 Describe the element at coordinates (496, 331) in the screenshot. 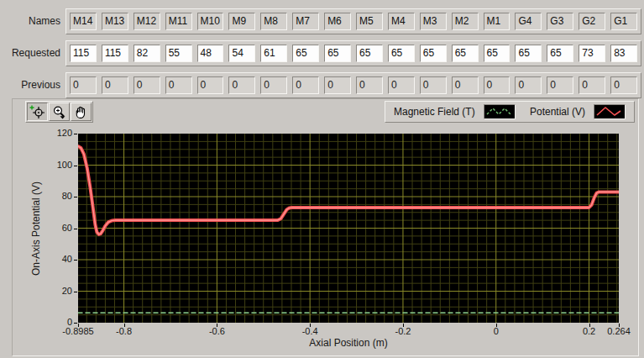

I see `x-tick-label: 0` at that location.